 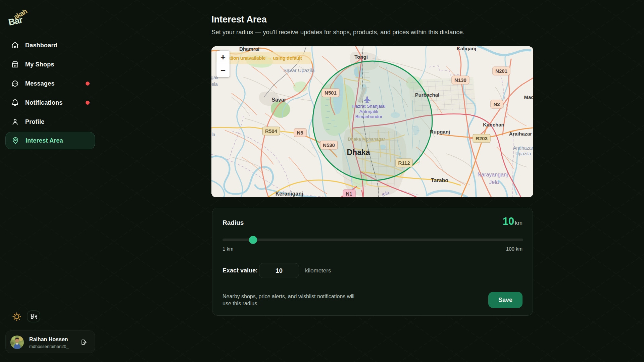 What do you see at coordinates (460, 80) in the screenshot?
I see `svg-text: N130` at bounding box center [460, 80].